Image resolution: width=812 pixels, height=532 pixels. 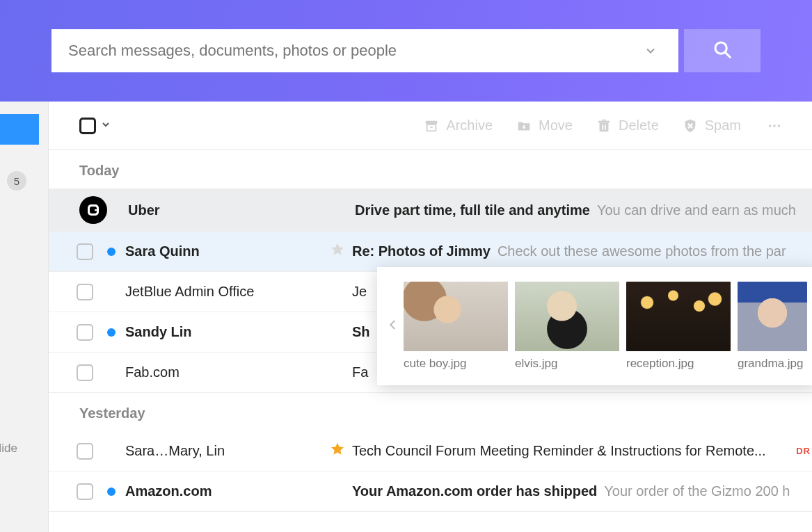 What do you see at coordinates (93, 210) in the screenshot?
I see `uber-avatar-icon` at bounding box center [93, 210].